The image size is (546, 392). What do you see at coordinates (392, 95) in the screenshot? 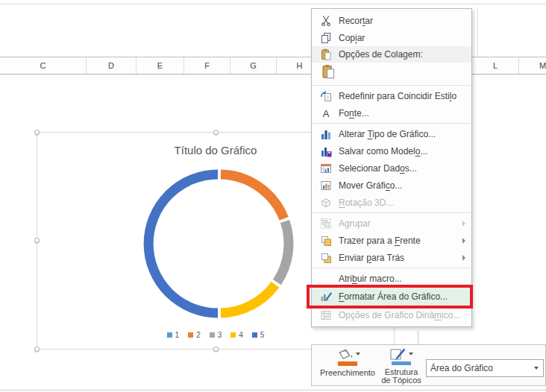
I see `menu-item-redefinir-para-coincidir-estilo: Redefinir para Coincidir Estilo` at bounding box center [392, 95].